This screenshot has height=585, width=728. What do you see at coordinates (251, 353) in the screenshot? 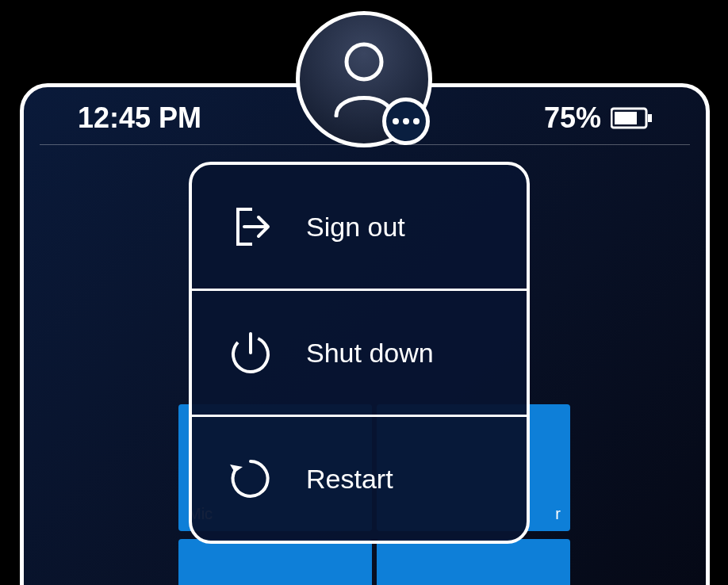
I see `power-icon` at bounding box center [251, 353].